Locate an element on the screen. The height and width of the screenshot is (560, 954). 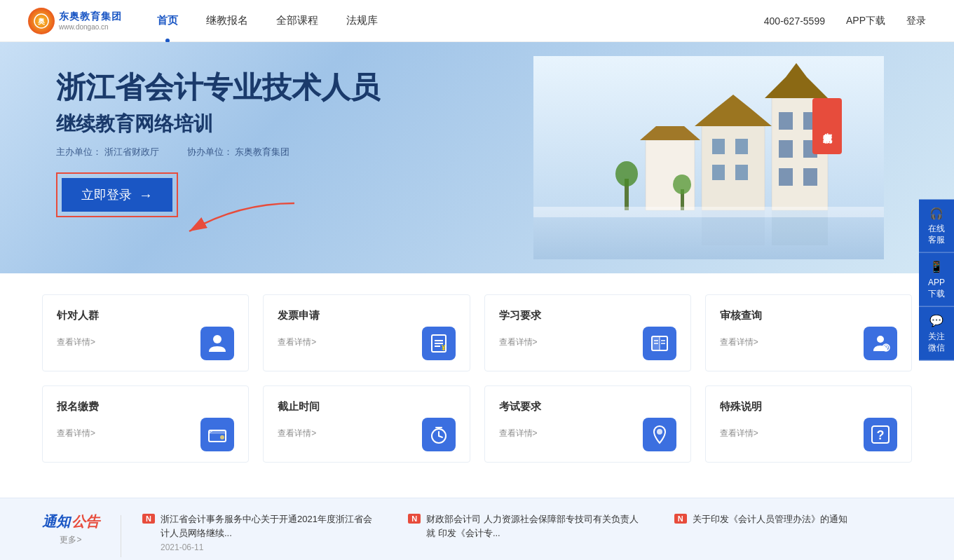
hero-subtitle: 继续教育网络培训 is located at coordinates (218, 124).